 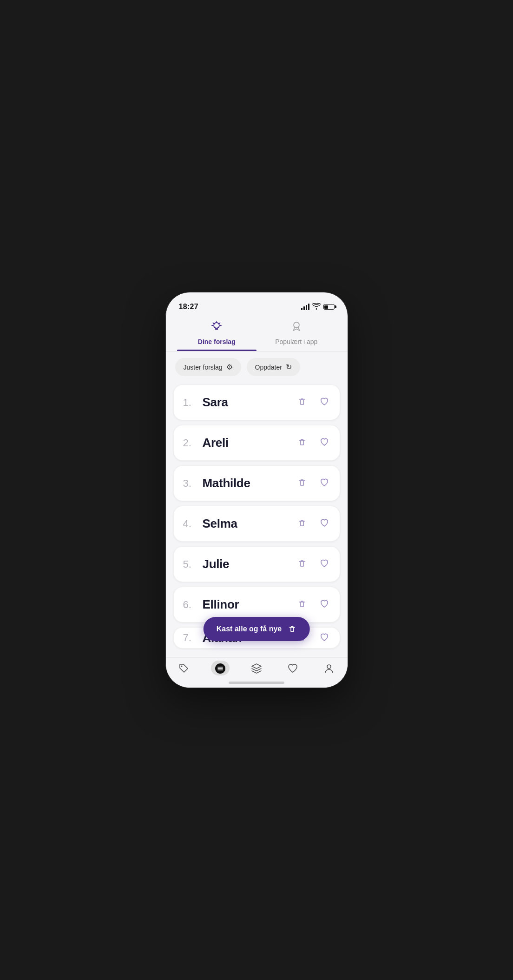 I want to click on layers-icon, so click(x=256, y=669).